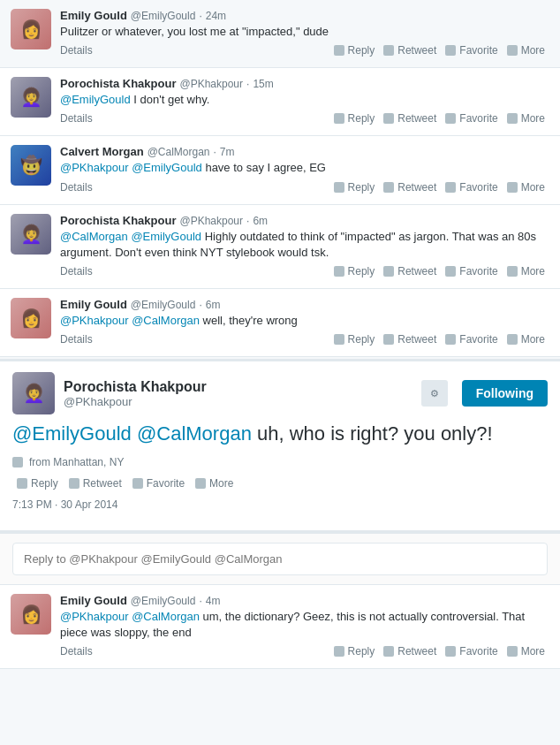  I want to click on tweet-header: Calvert Morgan @CalMorgan · 7m, so click(305, 152).